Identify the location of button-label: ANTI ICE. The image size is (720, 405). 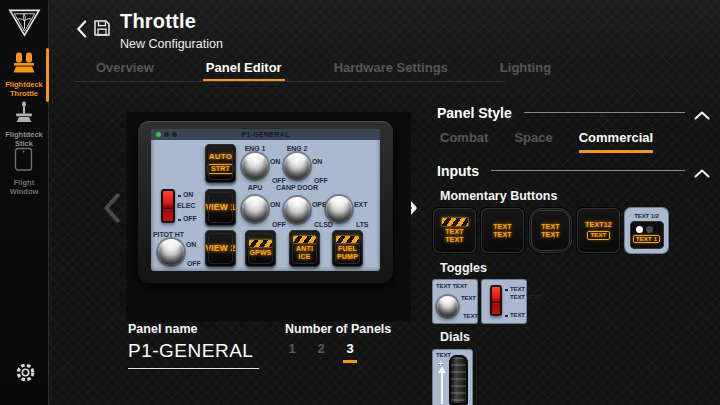
(304, 252).